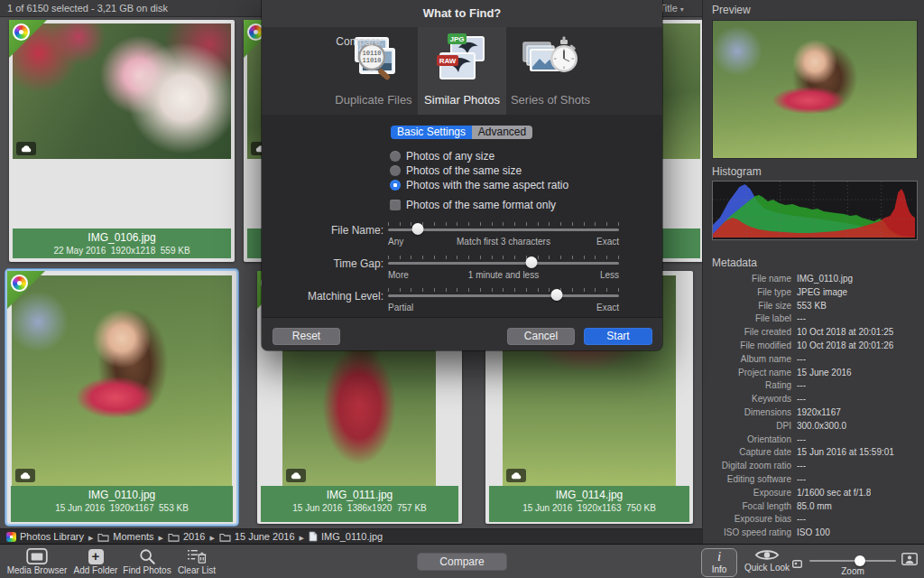 The height and width of the screenshot is (578, 924). I want to click on icloud-icon, so click(26, 148).